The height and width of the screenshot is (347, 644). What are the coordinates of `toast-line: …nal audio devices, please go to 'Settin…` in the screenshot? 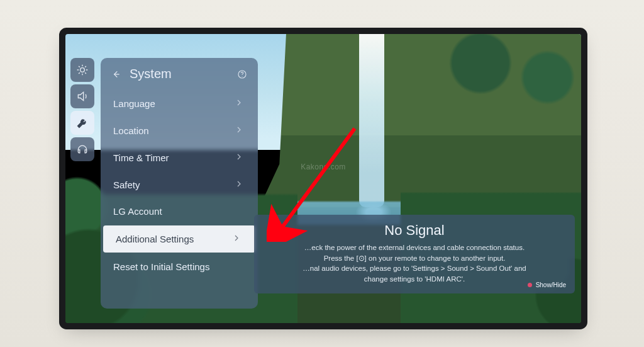 It's located at (414, 268).